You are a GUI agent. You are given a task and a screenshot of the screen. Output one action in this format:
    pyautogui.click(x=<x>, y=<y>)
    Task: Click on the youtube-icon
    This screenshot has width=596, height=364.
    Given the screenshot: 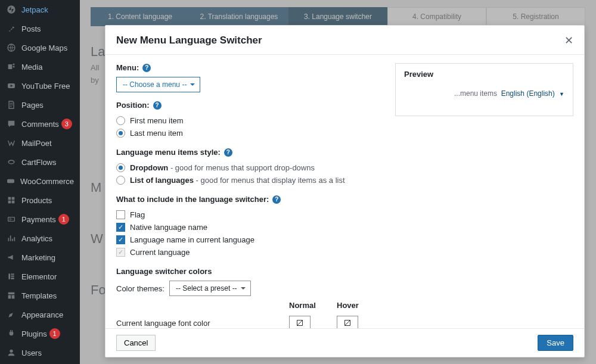 What is the action you would take?
    pyautogui.click(x=11, y=86)
    